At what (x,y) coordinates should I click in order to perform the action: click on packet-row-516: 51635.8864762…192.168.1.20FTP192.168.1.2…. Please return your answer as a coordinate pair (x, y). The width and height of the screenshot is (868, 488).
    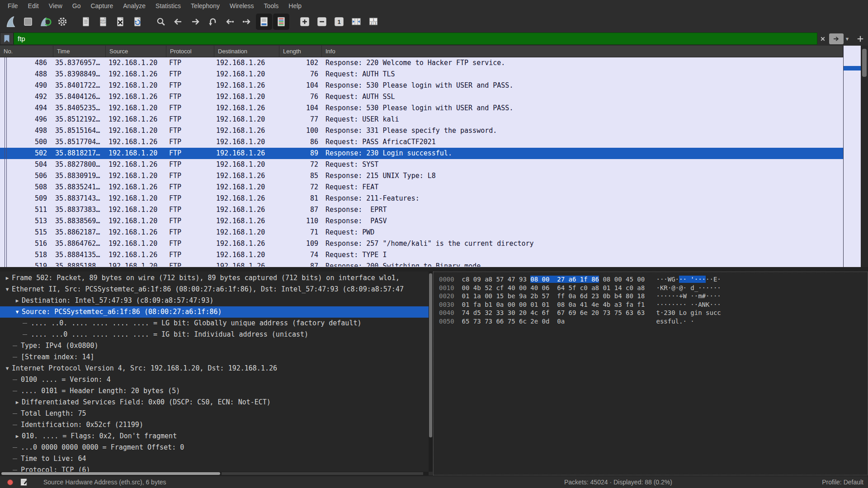
    Looking at the image, I should click on (421, 244).